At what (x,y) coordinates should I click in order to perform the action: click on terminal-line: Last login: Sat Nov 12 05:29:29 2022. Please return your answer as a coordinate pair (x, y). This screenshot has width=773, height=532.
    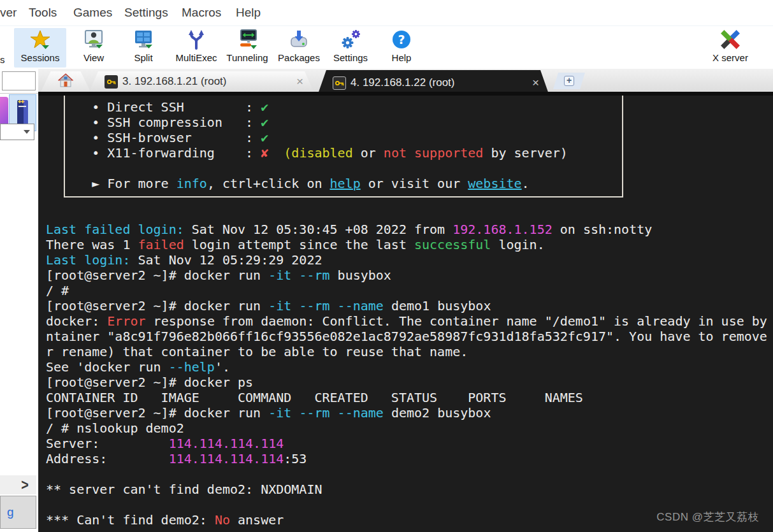
    Looking at the image, I should click on (407, 260).